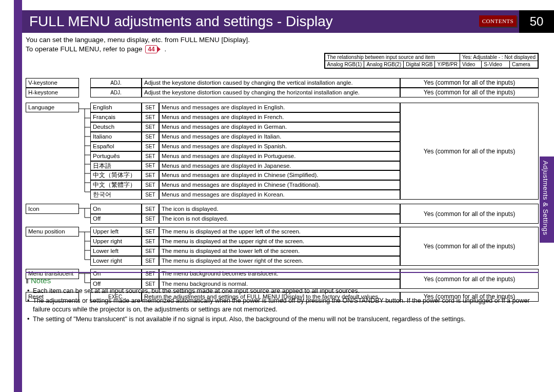 The height and width of the screenshot is (392, 554). What do you see at coordinates (384, 65) in the screenshot?
I see `legend-col-1: Analog RGB(2)` at bounding box center [384, 65].